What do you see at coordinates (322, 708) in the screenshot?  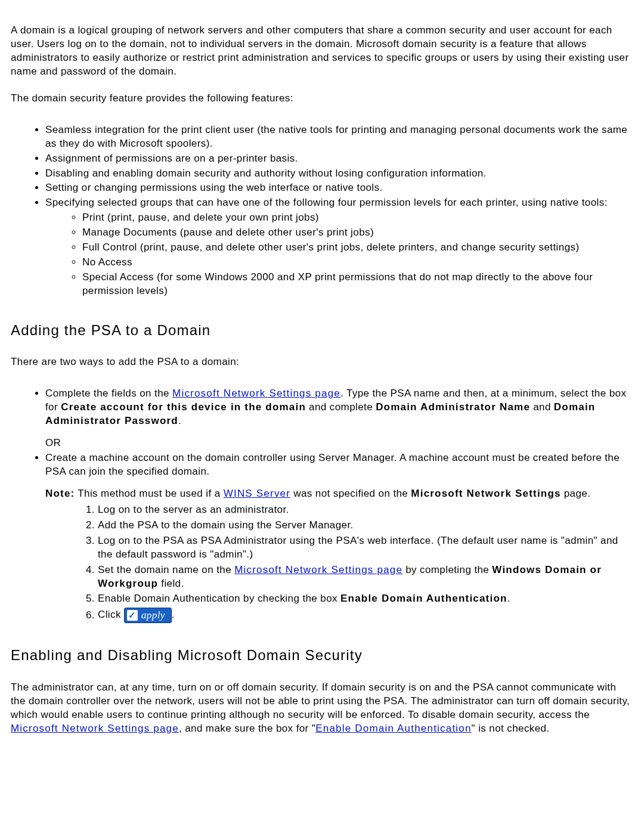 I see `enabling-paragraph: The administrator can, at any time, turn…` at bounding box center [322, 708].